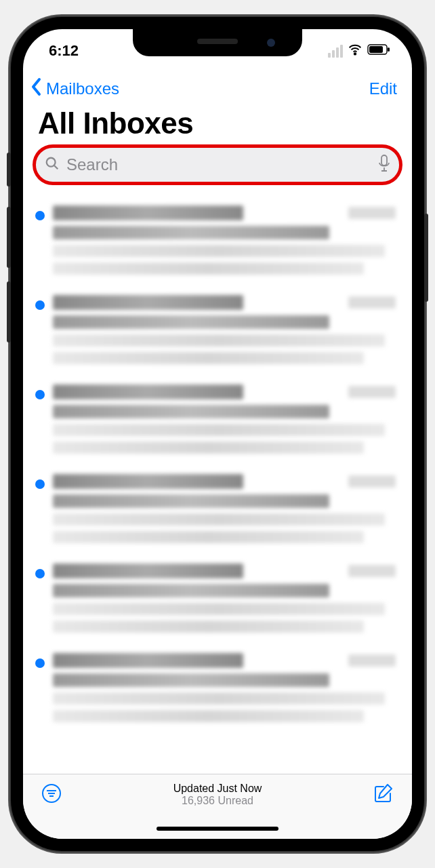 The height and width of the screenshot is (868, 435). I want to click on status-icons, so click(359, 51).